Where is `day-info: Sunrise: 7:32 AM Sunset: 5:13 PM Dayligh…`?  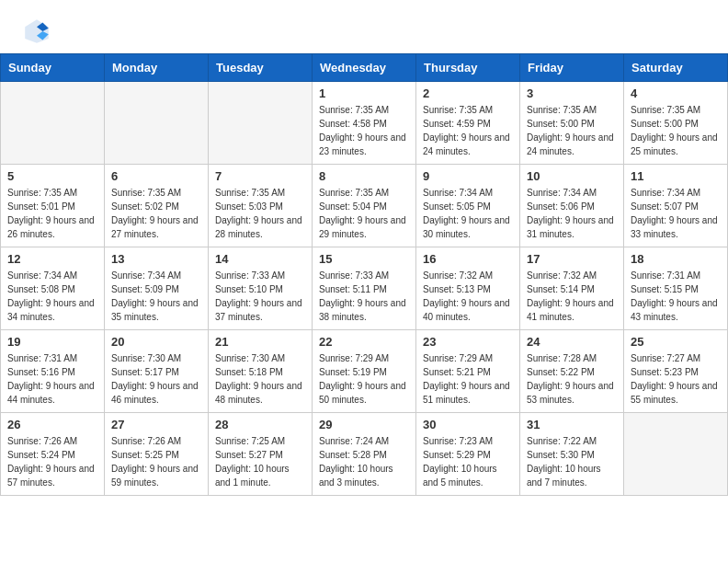 day-info: Sunrise: 7:32 AM Sunset: 5:13 PM Dayligh… is located at coordinates (468, 296).